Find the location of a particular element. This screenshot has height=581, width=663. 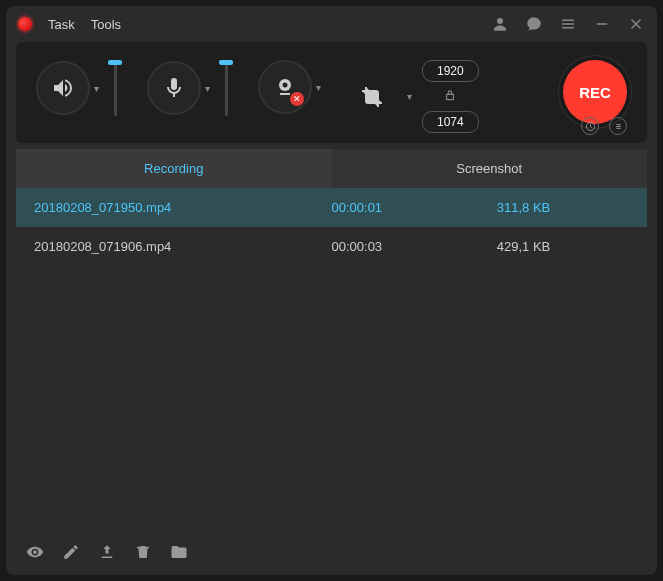

speaker-volume-slider is located at coordinates (115, 88).